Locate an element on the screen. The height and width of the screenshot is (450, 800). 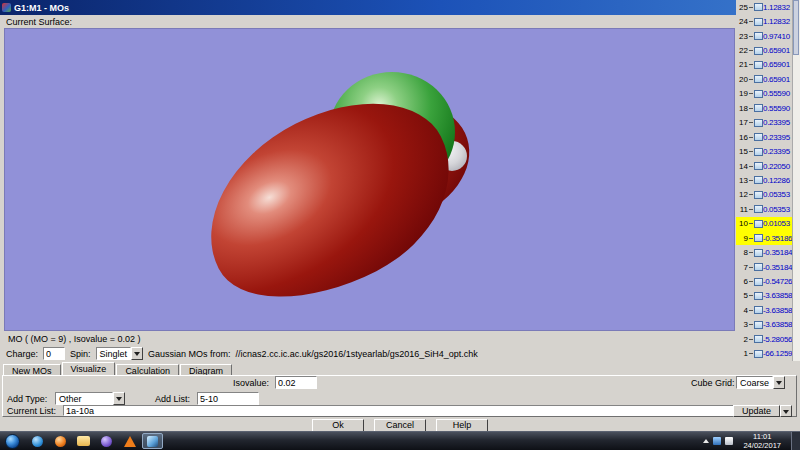
charge-input is located at coordinates (54, 354).